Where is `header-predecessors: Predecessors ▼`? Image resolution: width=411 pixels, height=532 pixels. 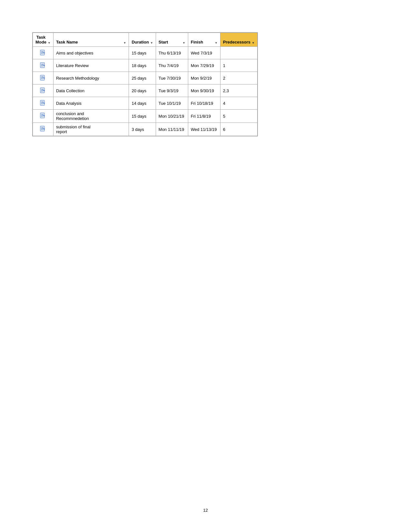 header-predecessors: Predecessors ▼ is located at coordinates (239, 40).